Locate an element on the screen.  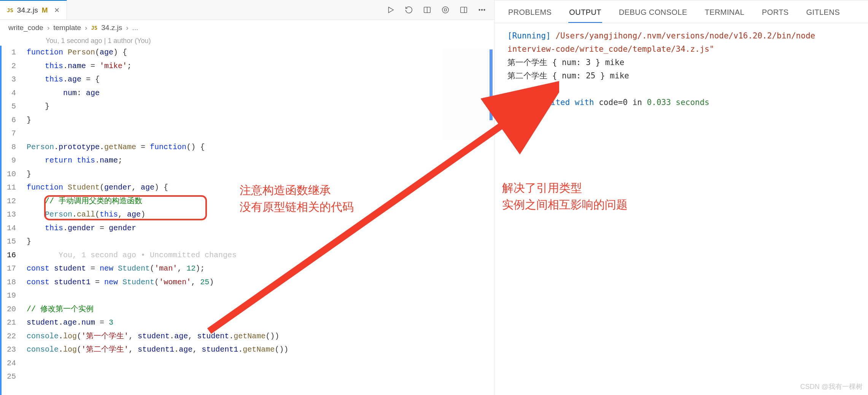
code-line: 25 is located at coordinates (146, 377).